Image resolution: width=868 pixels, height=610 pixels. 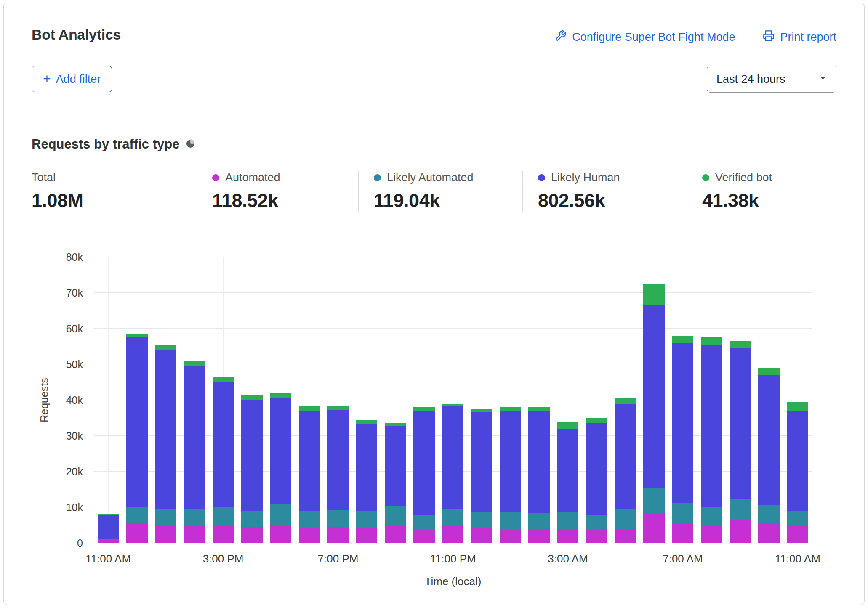 I want to click on stacked-bar-1-00-pm, so click(x=165, y=400).